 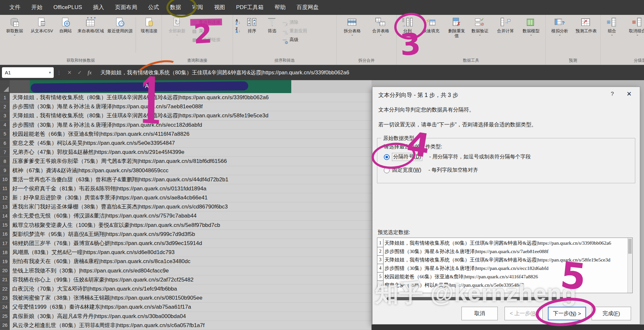 What do you see at coordinates (5, 134) in the screenshot?
I see `row-header: 5` at bounding box center [5, 134].